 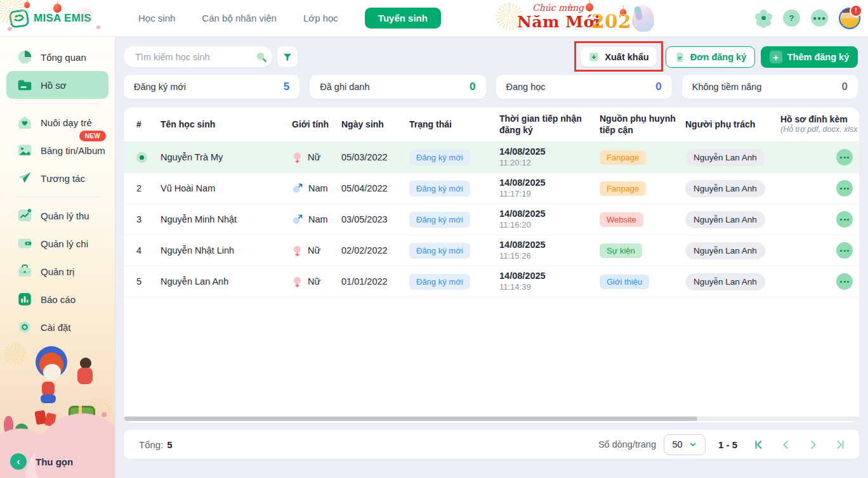 What do you see at coordinates (397, 87) in the screenshot?
I see `status-card-enrolled: Đã ghi danh 0` at bounding box center [397, 87].